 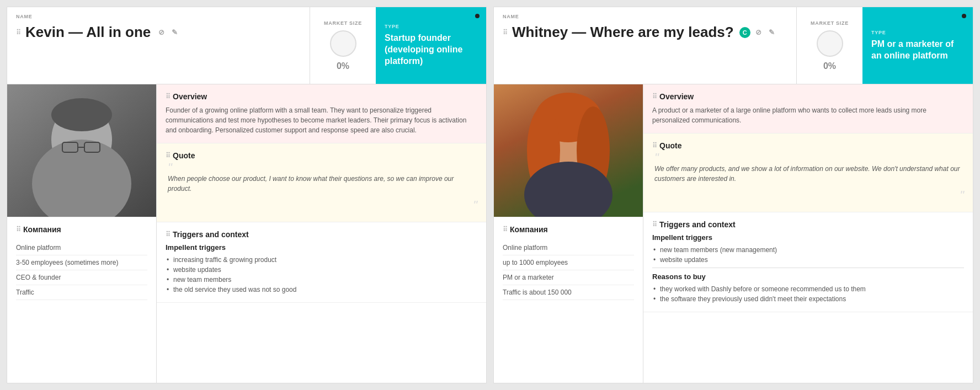 I want to click on company-item-1-kevin: 3-50 employees (sometimes more), so click(x=82, y=263).